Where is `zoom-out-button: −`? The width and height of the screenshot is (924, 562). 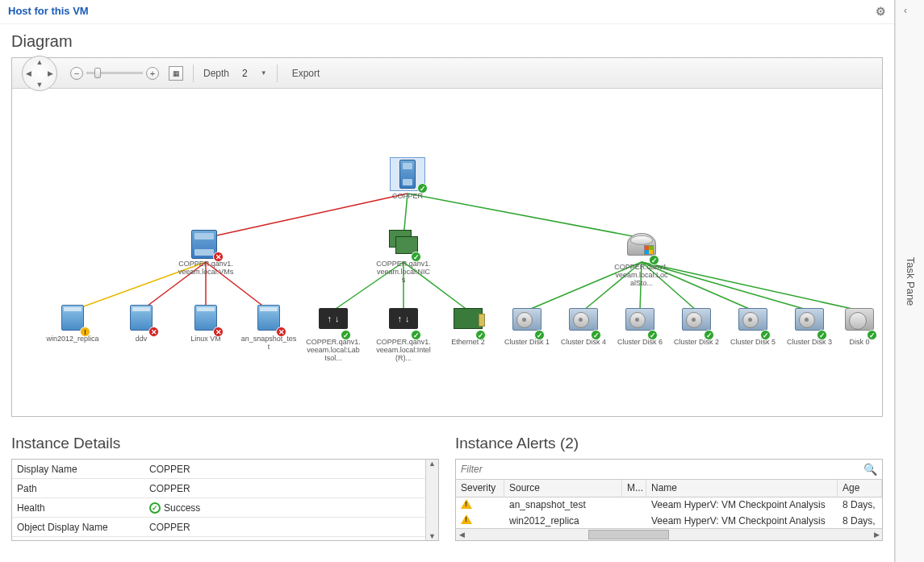
zoom-out-button: − is located at coordinates (77, 73).